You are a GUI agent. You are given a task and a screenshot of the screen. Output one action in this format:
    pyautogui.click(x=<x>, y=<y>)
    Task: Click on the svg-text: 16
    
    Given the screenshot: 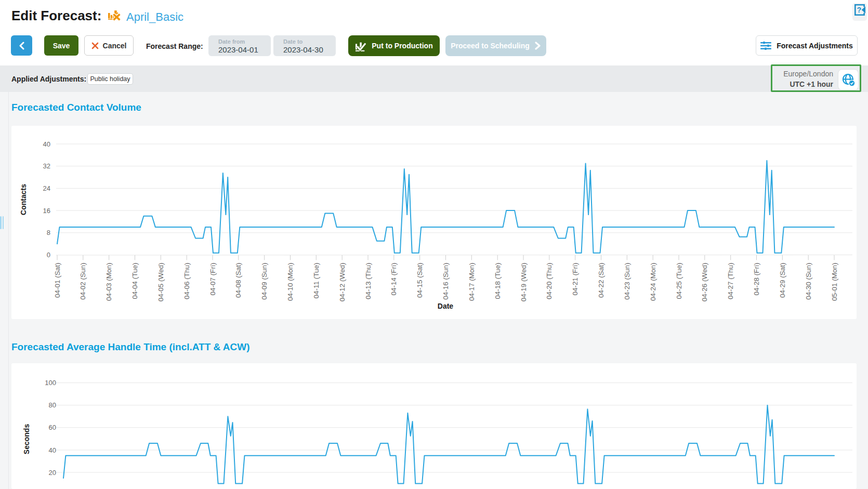 What is the action you would take?
    pyautogui.click(x=47, y=211)
    